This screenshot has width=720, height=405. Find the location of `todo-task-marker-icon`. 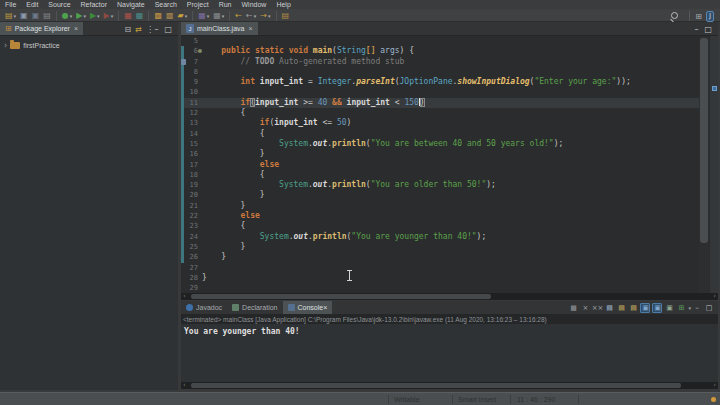

todo-task-marker-icon is located at coordinates (184, 62).